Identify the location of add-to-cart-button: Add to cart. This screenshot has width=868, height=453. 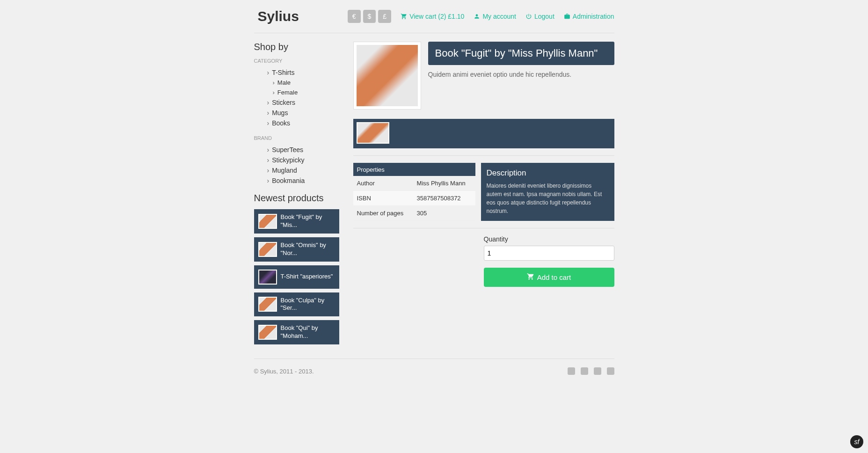
(549, 277).